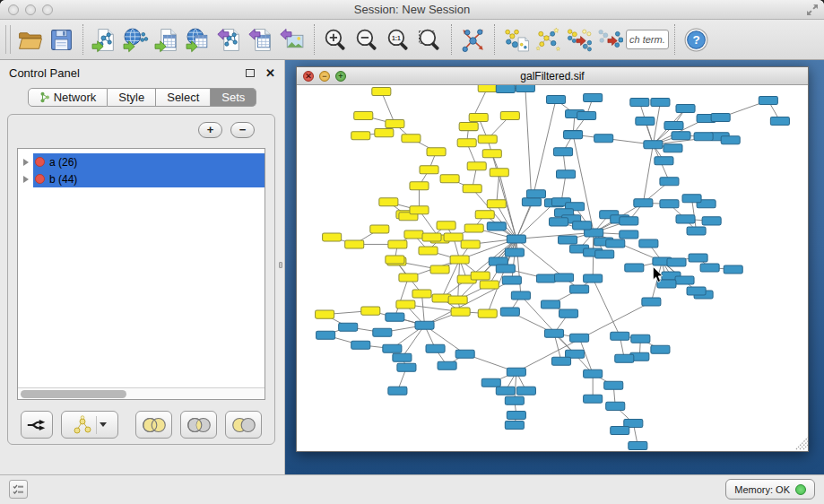 This screenshot has height=504, width=824. What do you see at coordinates (142, 393) in the screenshot?
I see `horizontal-scrollbar` at bounding box center [142, 393].